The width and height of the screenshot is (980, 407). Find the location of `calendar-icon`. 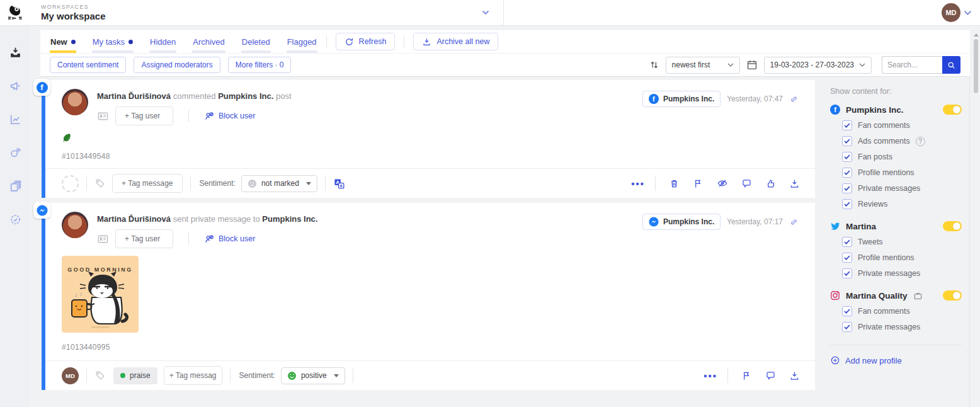

calendar-icon is located at coordinates (752, 65).